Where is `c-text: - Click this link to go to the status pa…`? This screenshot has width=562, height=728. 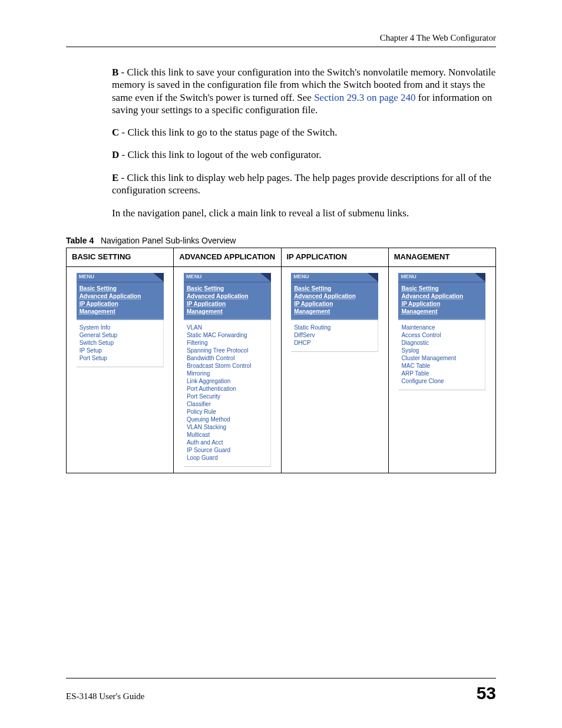
c-text: - Click this link to go to the status pa… is located at coordinates (228, 132).